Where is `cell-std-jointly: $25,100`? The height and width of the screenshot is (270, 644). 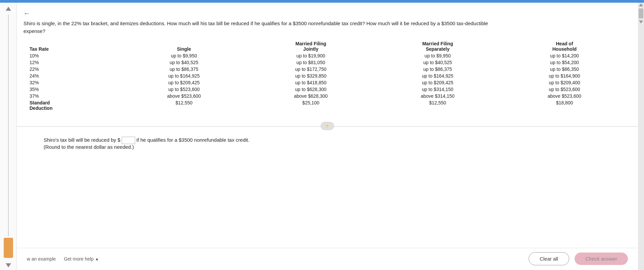
cell-std-jointly: $25,100 is located at coordinates (311, 105).